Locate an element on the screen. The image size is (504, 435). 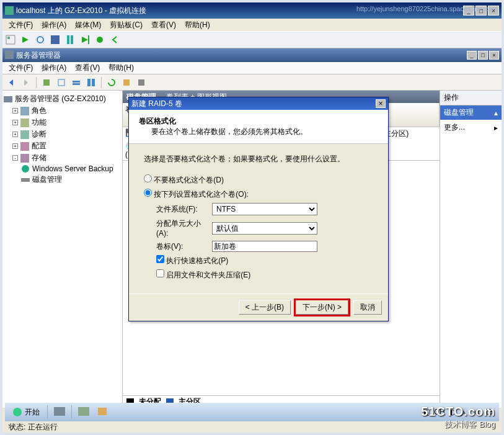
sm-close: × is located at coordinates (494, 55).